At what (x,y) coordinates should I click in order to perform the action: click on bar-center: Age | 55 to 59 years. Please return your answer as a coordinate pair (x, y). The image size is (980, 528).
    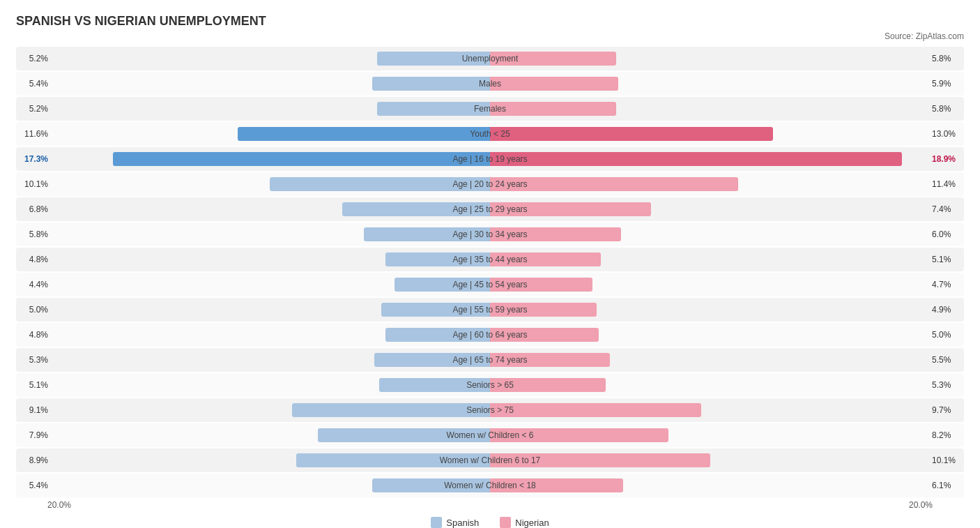
    Looking at the image, I should click on (490, 310).